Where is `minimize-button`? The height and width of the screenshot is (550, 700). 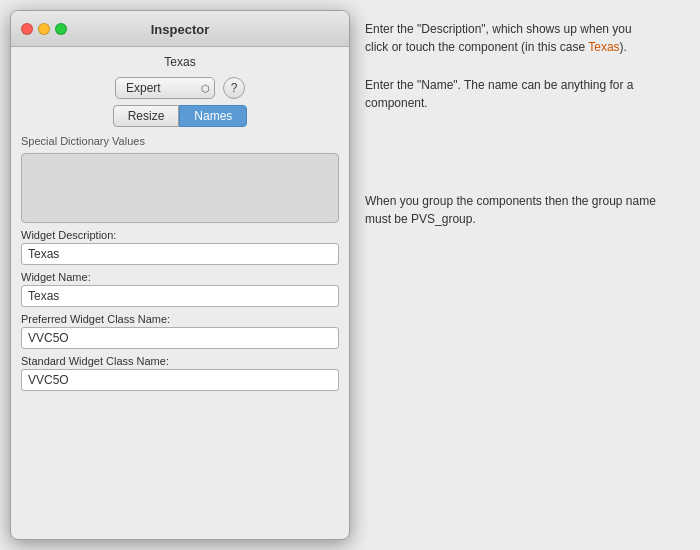
minimize-button is located at coordinates (44, 29).